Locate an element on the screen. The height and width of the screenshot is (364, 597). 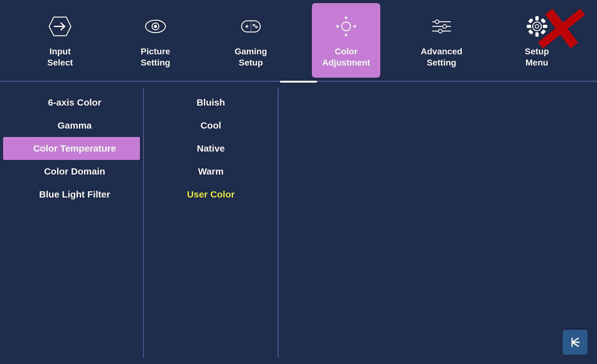
input-select-icon is located at coordinates (60, 26).